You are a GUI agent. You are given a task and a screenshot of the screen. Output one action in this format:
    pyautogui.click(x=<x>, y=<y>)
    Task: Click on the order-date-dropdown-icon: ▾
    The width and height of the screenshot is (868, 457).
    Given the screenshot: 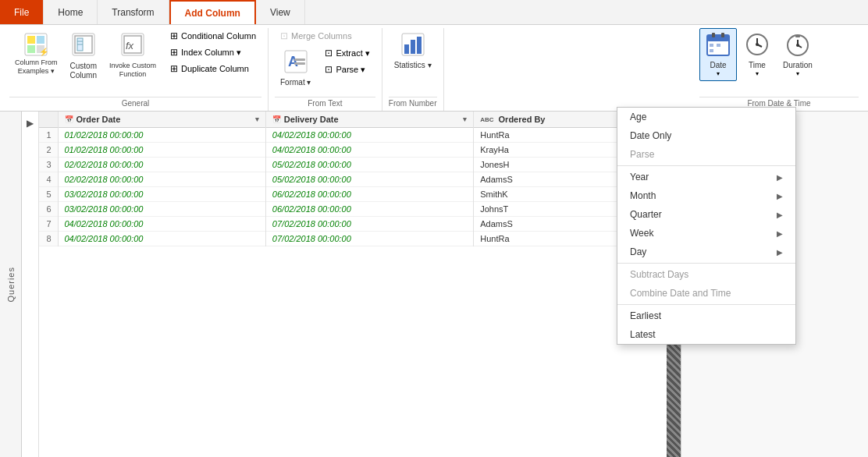 What is the action you would take?
    pyautogui.click(x=258, y=119)
    